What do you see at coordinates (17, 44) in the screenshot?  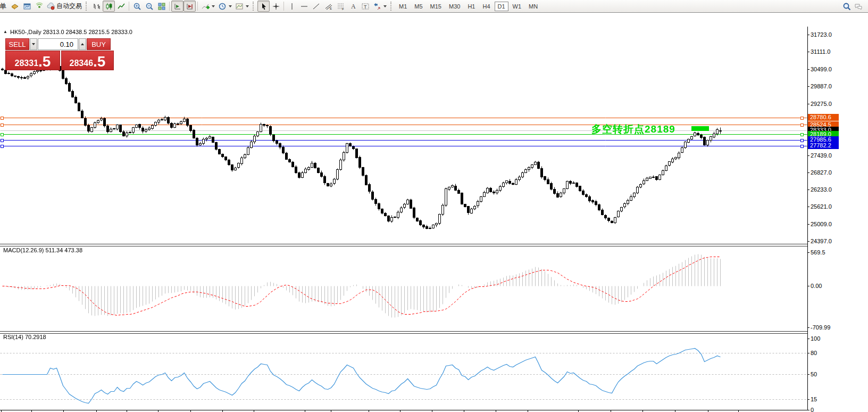 I see `sell-button: SELL` at bounding box center [17, 44].